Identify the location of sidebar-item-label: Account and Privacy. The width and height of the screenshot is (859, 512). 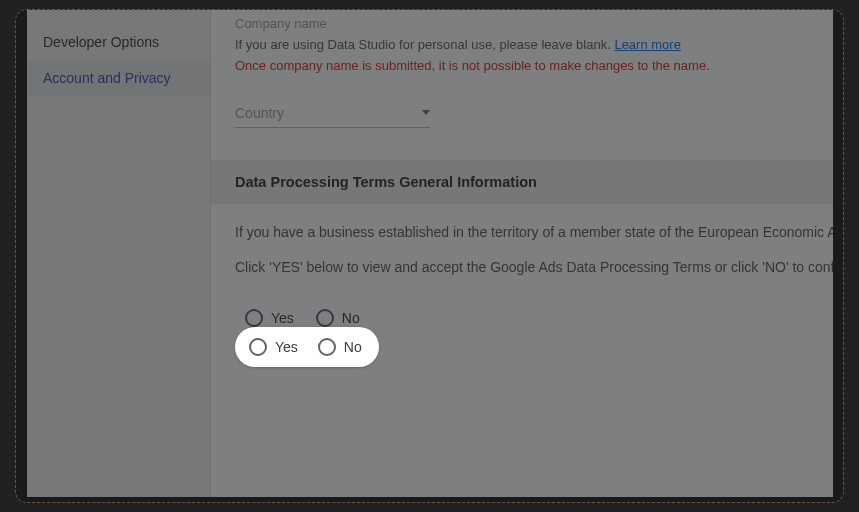
(107, 78).